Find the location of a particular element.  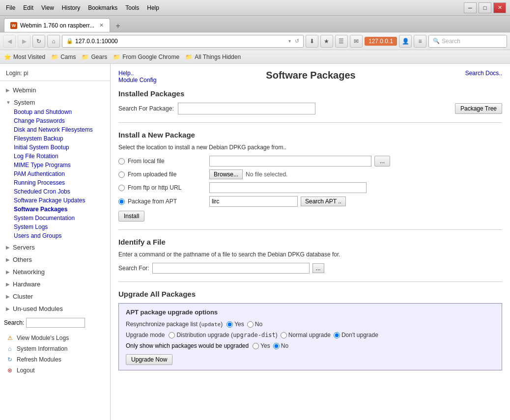

browser-menu-edit: Edit is located at coordinates (28, 8).